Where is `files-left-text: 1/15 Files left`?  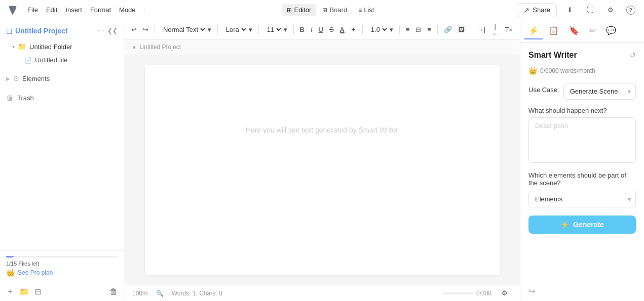
files-left-text: 1/15 Files left is located at coordinates (62, 264).